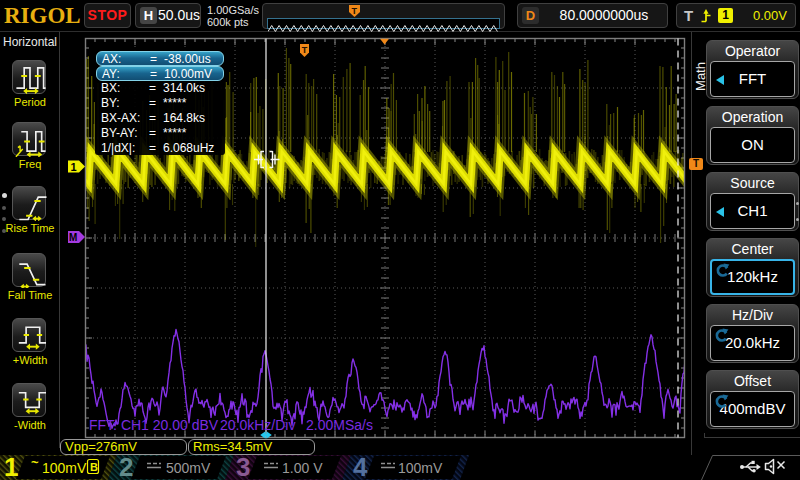 The image size is (800, 480). I want to click on svg-text: 20.0kHz/Div, so click(258, 425).